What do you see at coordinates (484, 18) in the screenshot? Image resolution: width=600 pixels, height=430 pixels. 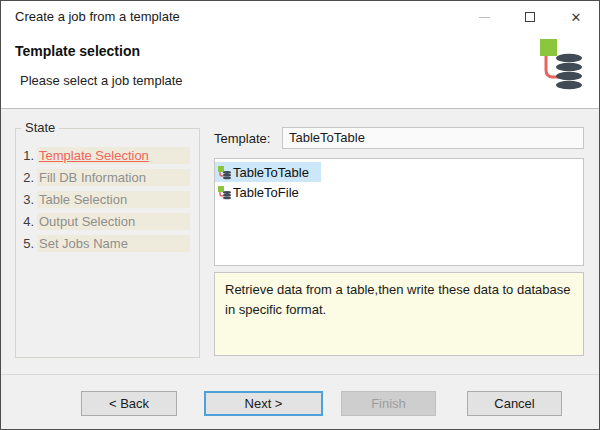 I see `minimize-icon` at bounding box center [484, 18].